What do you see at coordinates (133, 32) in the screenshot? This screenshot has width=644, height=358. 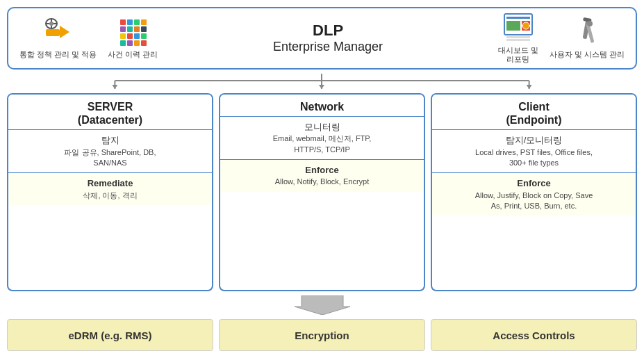 I see `incident-icon` at bounding box center [133, 32].